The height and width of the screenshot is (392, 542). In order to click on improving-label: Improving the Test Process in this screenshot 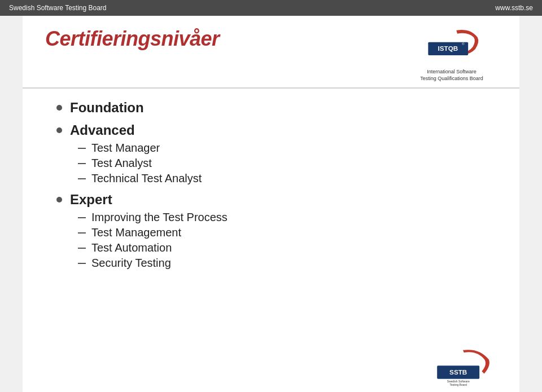, I will do `click(159, 218)`.